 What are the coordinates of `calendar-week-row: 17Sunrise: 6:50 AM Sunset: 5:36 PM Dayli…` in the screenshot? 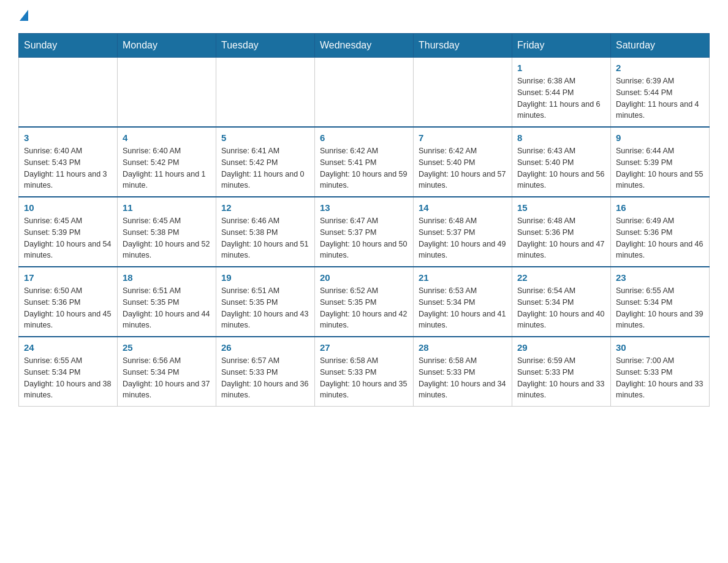 It's located at (364, 302).